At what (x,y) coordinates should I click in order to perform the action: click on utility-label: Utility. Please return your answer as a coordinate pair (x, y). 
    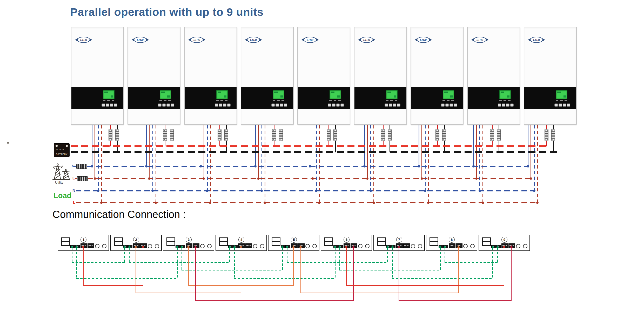
    Looking at the image, I should click on (59, 183).